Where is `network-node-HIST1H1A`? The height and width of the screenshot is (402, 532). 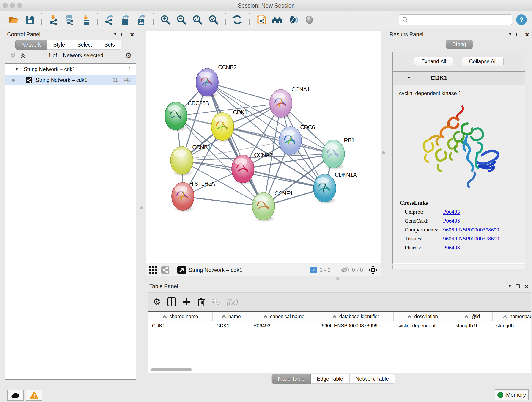 network-node-HIST1H1A is located at coordinates (183, 197).